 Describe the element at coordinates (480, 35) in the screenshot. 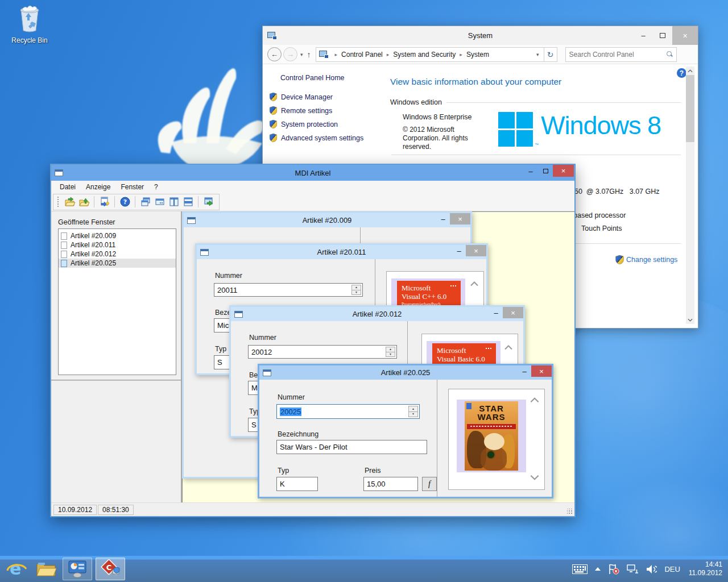

I see `system-titlebar: System – ×` at that location.